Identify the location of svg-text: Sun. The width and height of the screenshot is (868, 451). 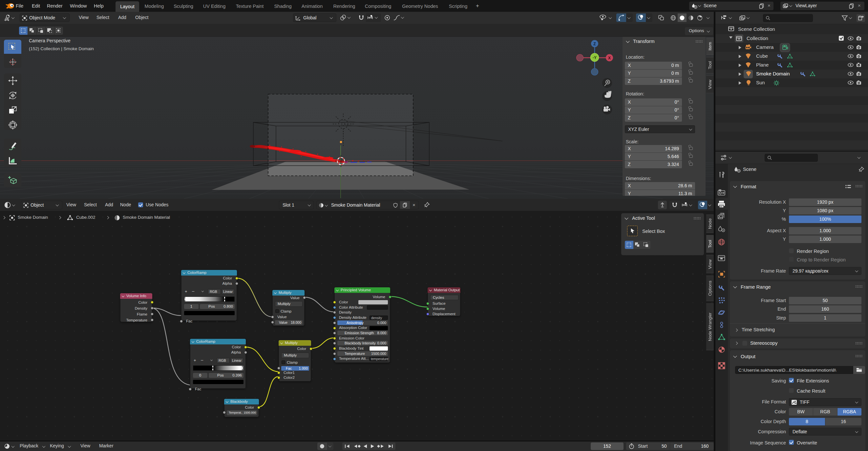
(761, 83).